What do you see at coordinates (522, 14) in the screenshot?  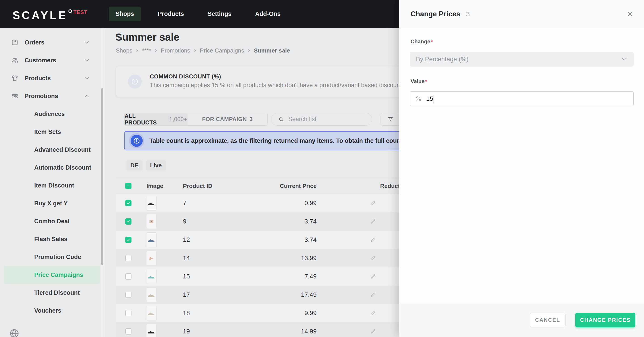 I see `drawer-header: Change Prices 3` at bounding box center [522, 14].